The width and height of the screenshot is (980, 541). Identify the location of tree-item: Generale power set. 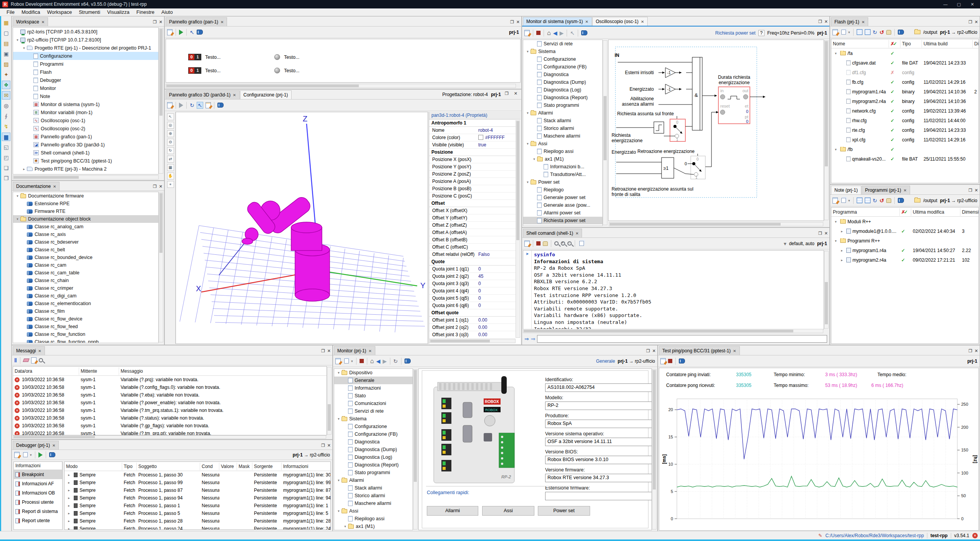
(563, 197).